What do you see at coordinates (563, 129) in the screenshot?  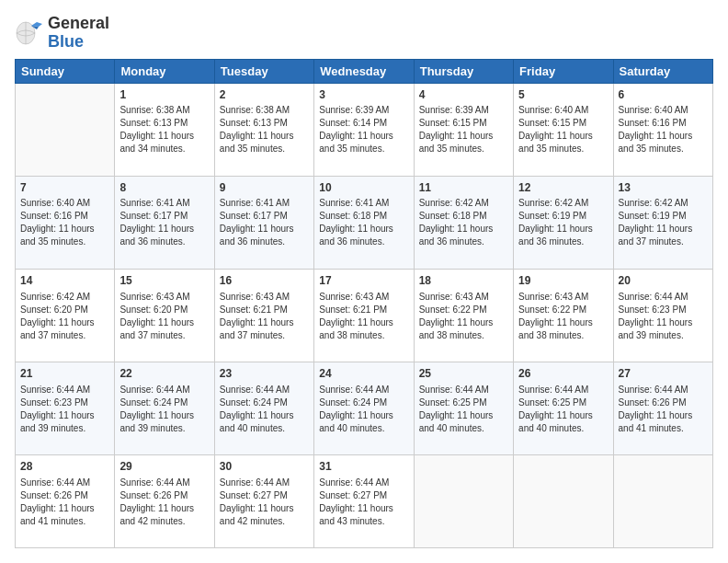 I see `calendar-cell: 5Sunrise: 6:40 AMSunset: 6:15 PMDaylight…` at bounding box center [563, 129].